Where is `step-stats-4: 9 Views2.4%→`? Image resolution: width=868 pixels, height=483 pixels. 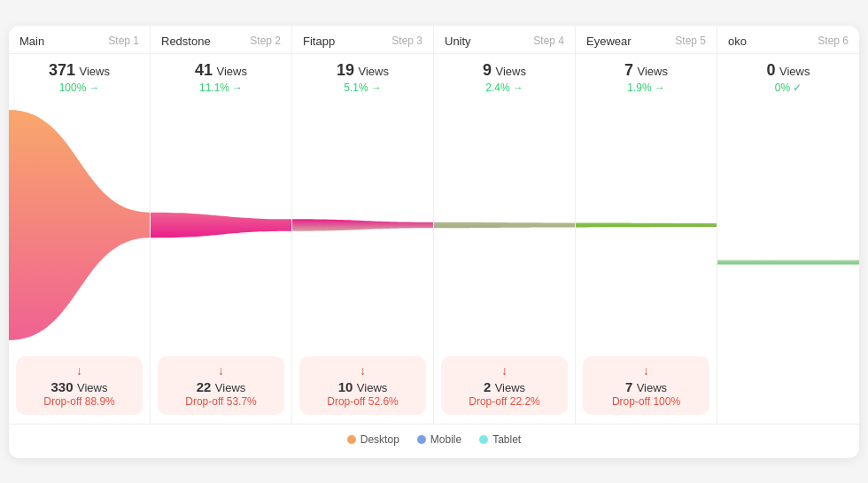 step-stats-4: 9 Views2.4%→ is located at coordinates (505, 78).